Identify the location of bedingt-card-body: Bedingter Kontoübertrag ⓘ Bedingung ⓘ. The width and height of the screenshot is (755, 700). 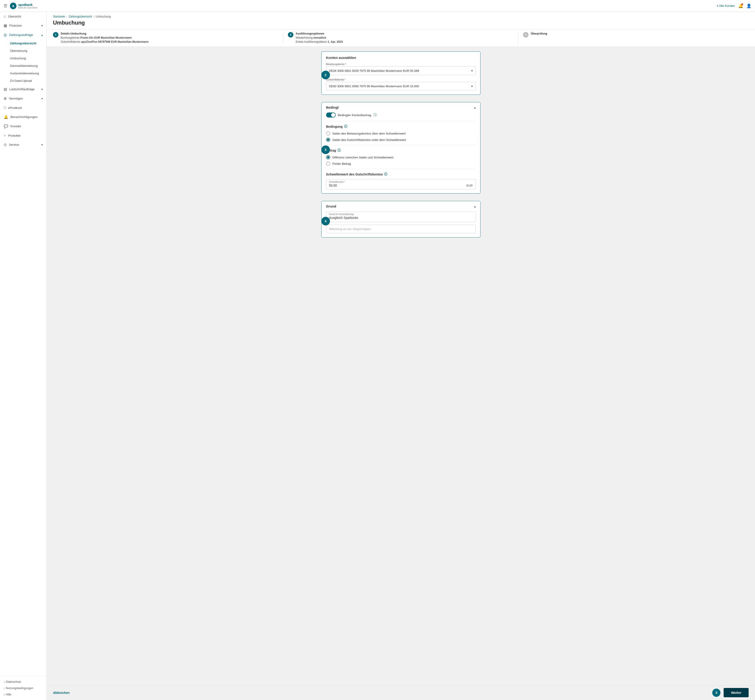
(401, 153).